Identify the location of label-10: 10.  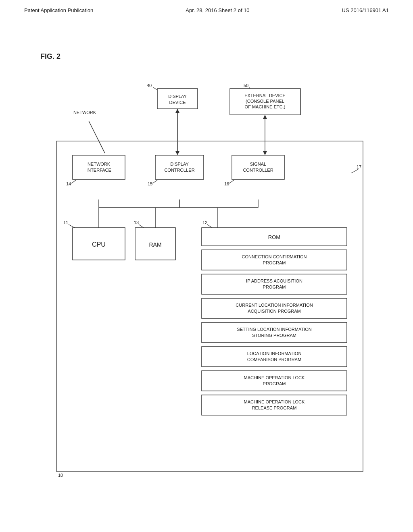
(60, 475).